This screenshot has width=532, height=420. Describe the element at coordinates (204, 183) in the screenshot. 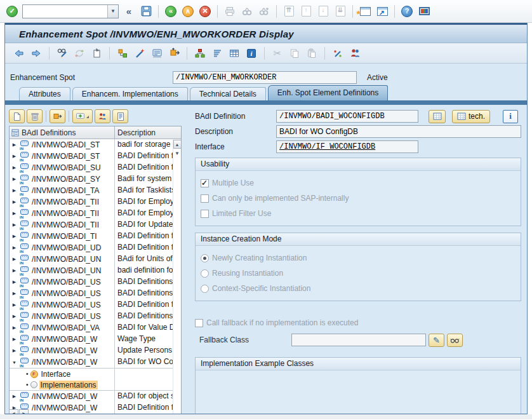

I see `checkbox` at that location.